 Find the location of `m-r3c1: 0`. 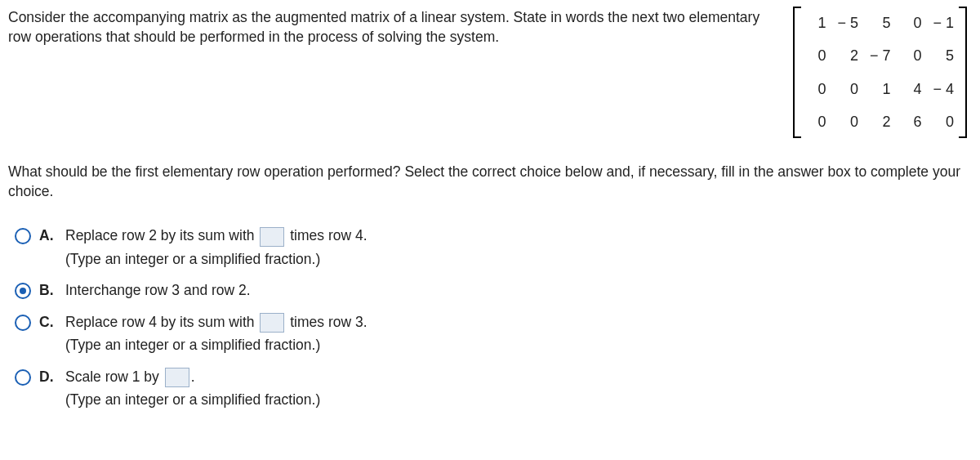

m-r3c1: 0 is located at coordinates (816, 89).